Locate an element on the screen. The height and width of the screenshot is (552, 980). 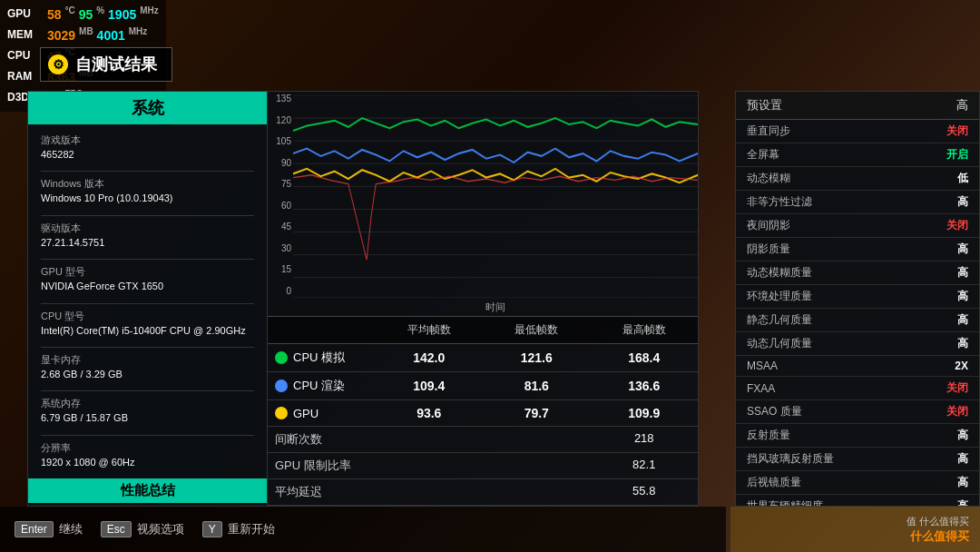
cpu-render-label: CPU 渲染 is located at coordinates (321, 386).